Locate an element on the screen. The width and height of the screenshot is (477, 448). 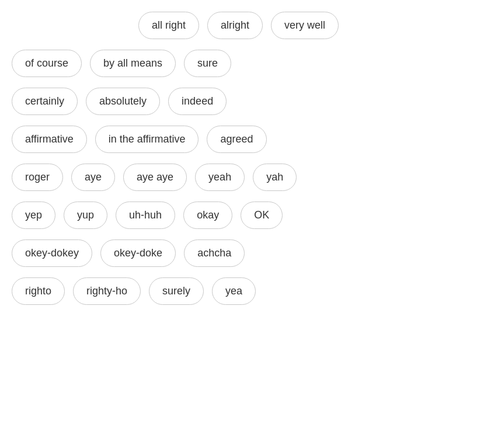
tag-sure: sure is located at coordinates (208, 63).